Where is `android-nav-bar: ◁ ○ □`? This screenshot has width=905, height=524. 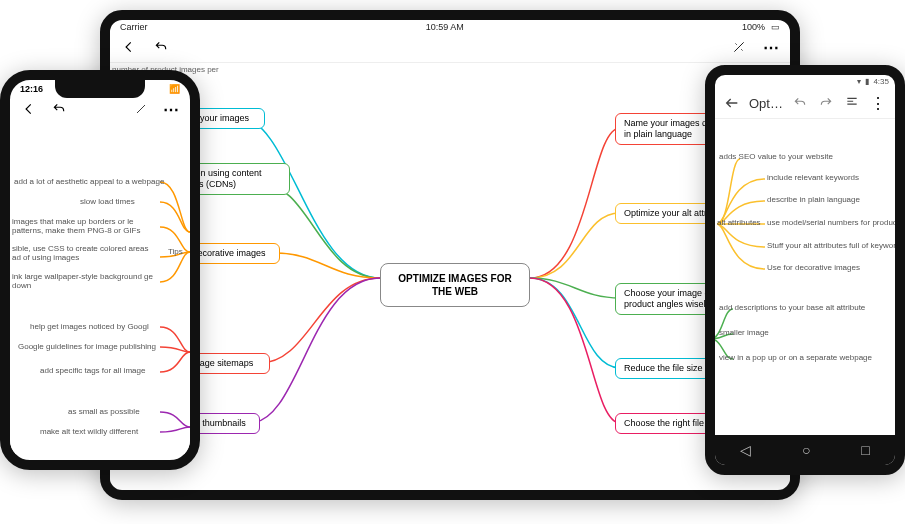
android-nav-bar: ◁ ○ □ is located at coordinates (805, 450).